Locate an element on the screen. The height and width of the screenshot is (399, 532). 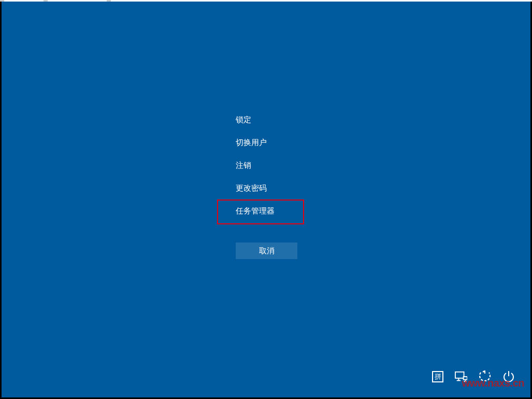
cancel-button: 取消 is located at coordinates (266, 251).